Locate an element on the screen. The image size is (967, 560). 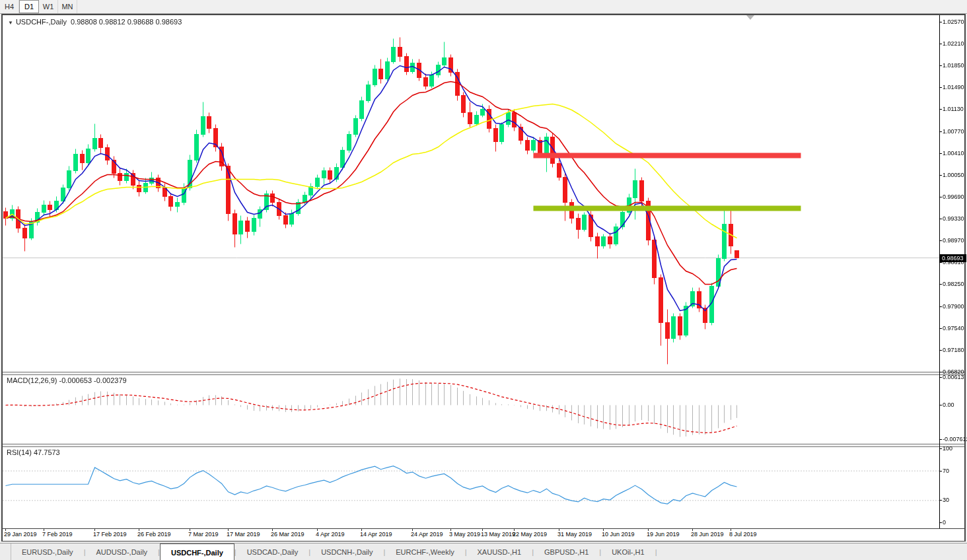
price-axis-label: 1.01130 is located at coordinates (953, 109).